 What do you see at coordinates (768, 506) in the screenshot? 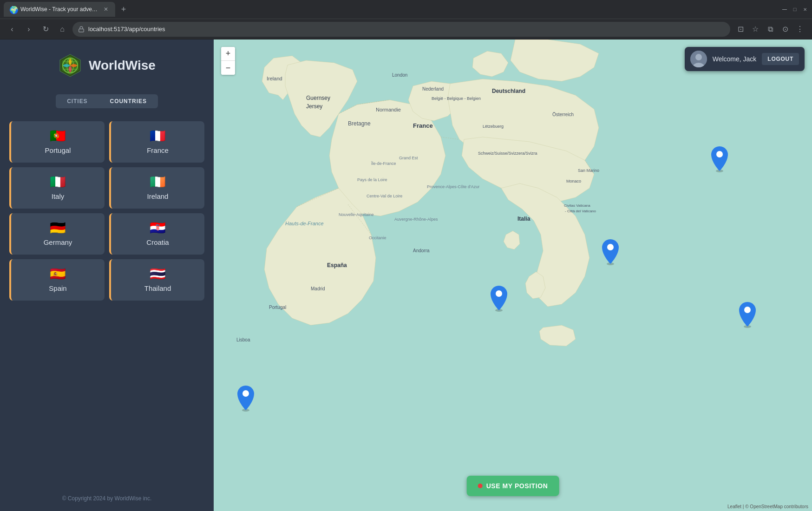
I see `map-attribution: Leaflet | © OpenStreetMap contributors` at bounding box center [768, 506].